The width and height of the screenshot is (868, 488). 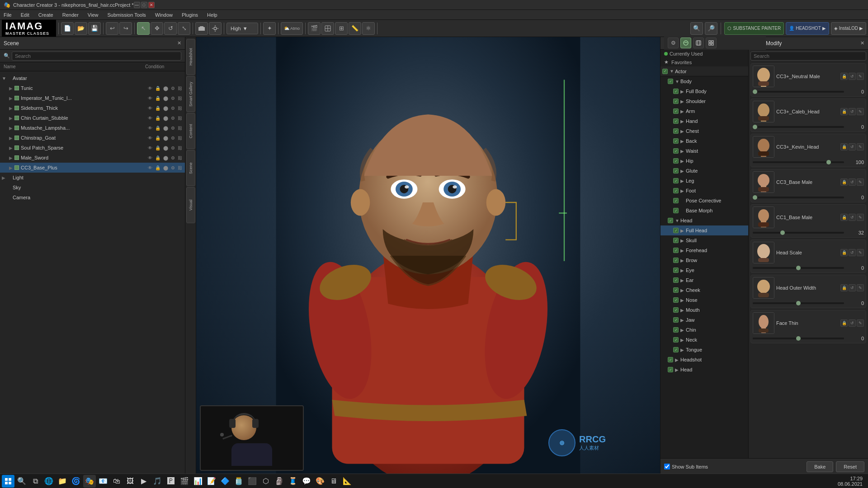 What do you see at coordinates (844, 147) in the screenshot?
I see `cc3kh-lock-btn: 🔒` at bounding box center [844, 147].